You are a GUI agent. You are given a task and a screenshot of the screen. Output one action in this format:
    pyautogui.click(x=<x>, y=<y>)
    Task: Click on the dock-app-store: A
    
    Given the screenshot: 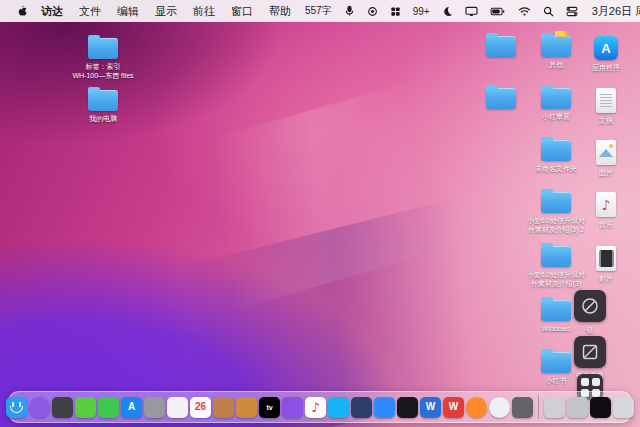 What is the action you would take?
    pyautogui.click(x=132, y=408)
    